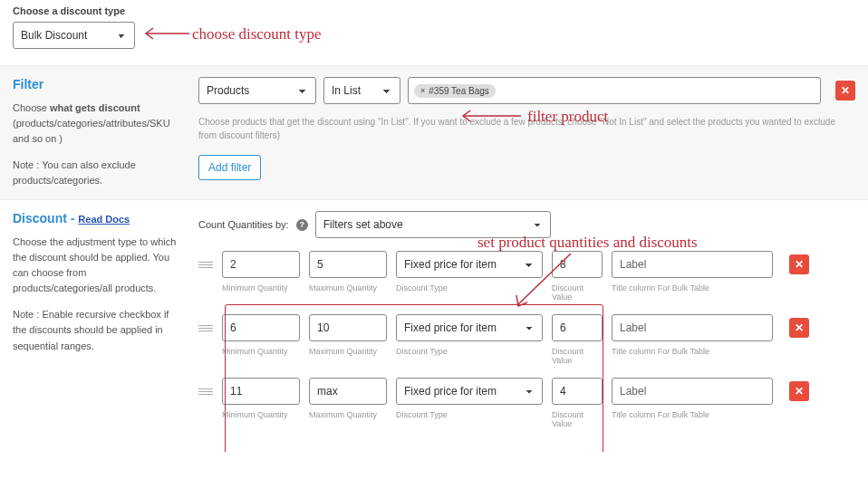  What do you see at coordinates (614, 91) in the screenshot?
I see `filter-value-input: ×#359 Tea Bags` at bounding box center [614, 91].